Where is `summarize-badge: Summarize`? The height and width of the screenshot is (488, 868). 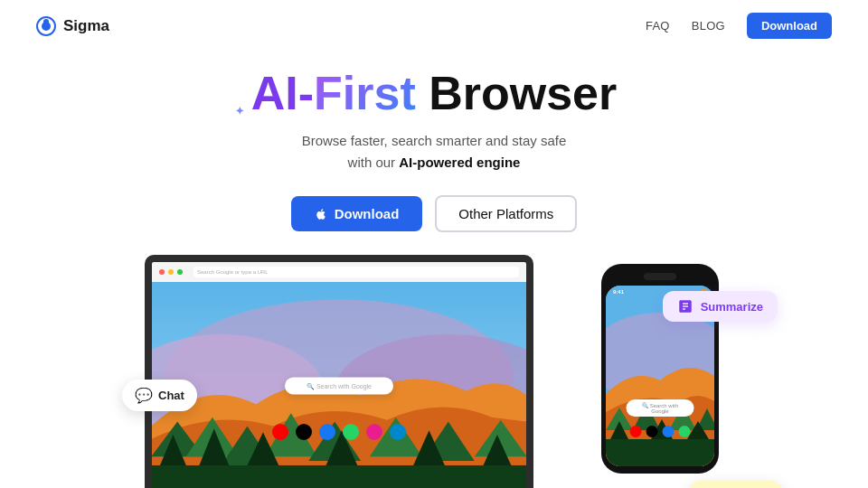
summarize-badge: Summarize is located at coordinates (720, 306).